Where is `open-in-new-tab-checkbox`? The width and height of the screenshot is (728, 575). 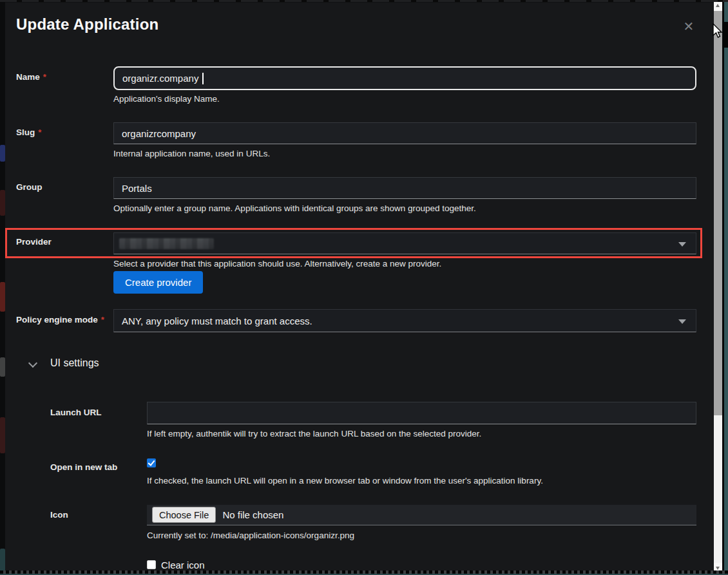 open-in-new-tab-checkbox is located at coordinates (151, 463).